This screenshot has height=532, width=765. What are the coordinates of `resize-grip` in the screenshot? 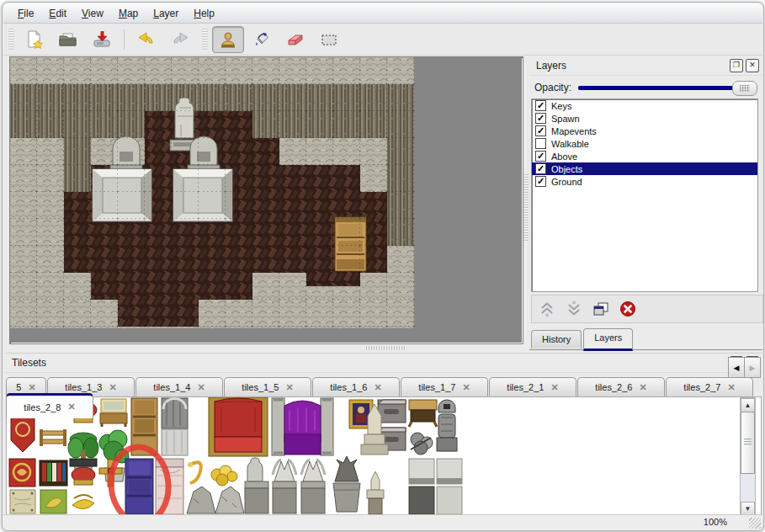 It's located at (755, 524).